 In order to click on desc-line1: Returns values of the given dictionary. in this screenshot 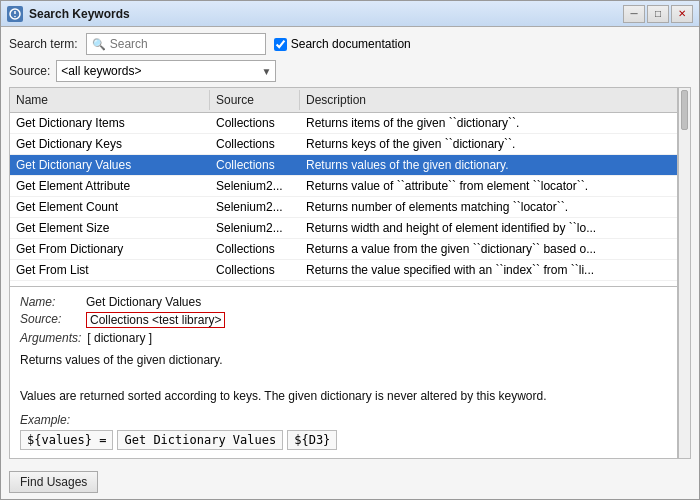, I will do `click(344, 360)`.